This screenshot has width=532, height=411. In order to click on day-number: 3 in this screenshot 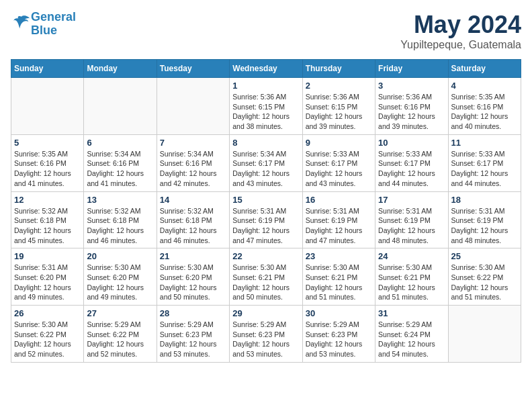, I will do `click(411, 86)`.